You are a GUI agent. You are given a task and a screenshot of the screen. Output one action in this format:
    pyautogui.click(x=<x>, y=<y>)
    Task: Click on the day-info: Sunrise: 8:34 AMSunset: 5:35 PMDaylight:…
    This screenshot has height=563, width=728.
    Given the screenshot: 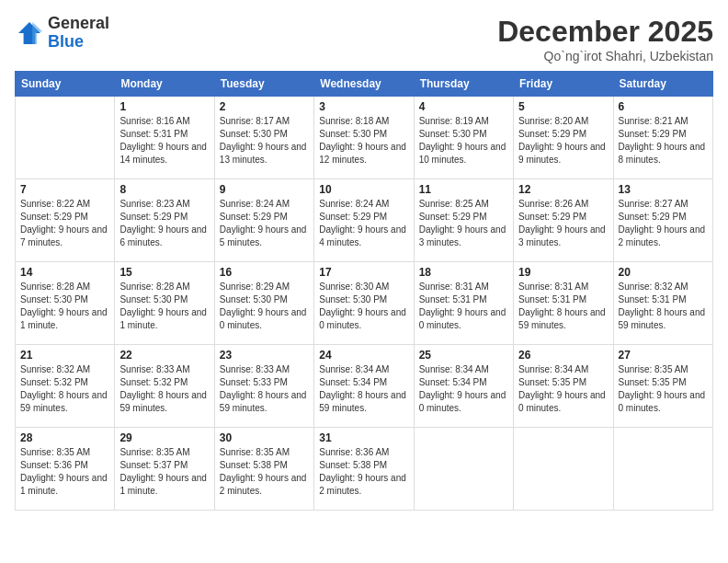 What is the action you would take?
    pyautogui.click(x=563, y=389)
    